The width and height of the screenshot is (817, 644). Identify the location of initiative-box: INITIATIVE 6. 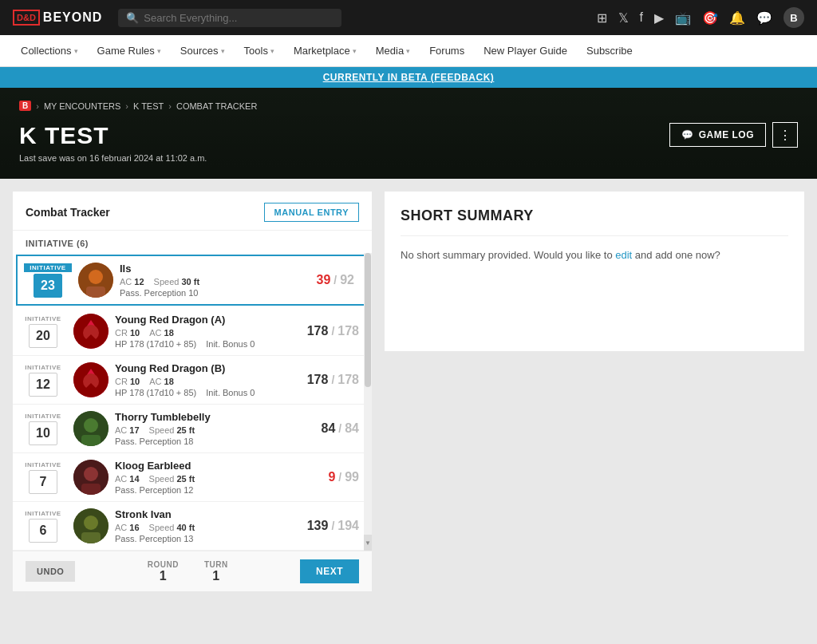
(43, 527).